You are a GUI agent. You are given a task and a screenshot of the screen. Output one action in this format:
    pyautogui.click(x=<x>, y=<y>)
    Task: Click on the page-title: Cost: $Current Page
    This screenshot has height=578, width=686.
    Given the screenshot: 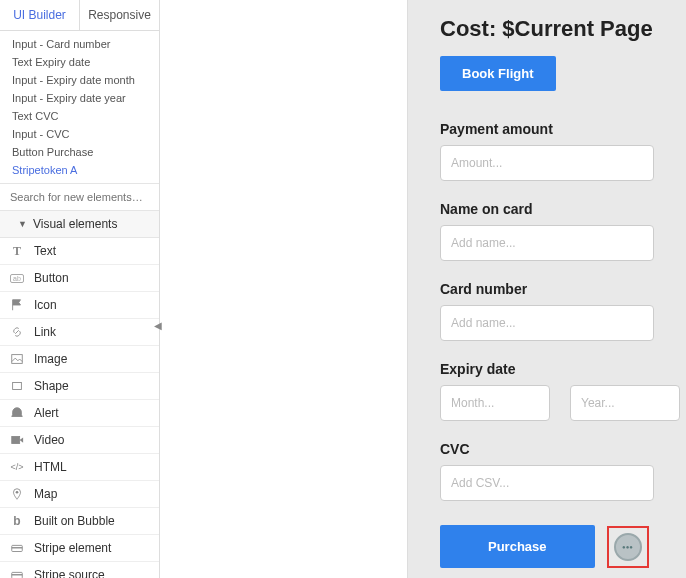 What is the action you would take?
    pyautogui.click(x=547, y=29)
    